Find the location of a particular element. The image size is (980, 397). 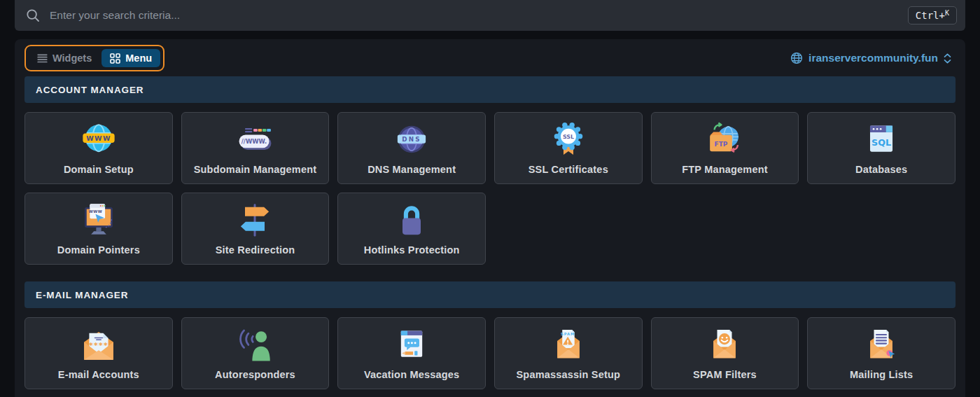

globe-icon is located at coordinates (797, 58).